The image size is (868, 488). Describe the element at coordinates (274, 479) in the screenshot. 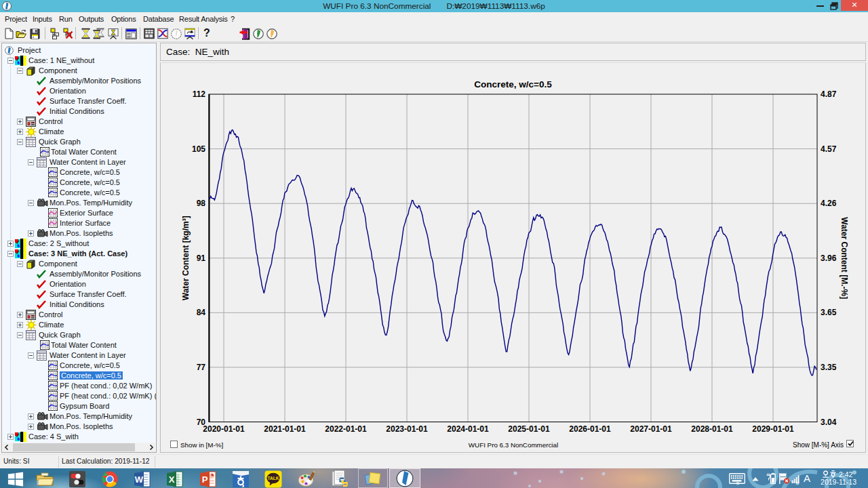

I see `svg-text: TALK` at that location.